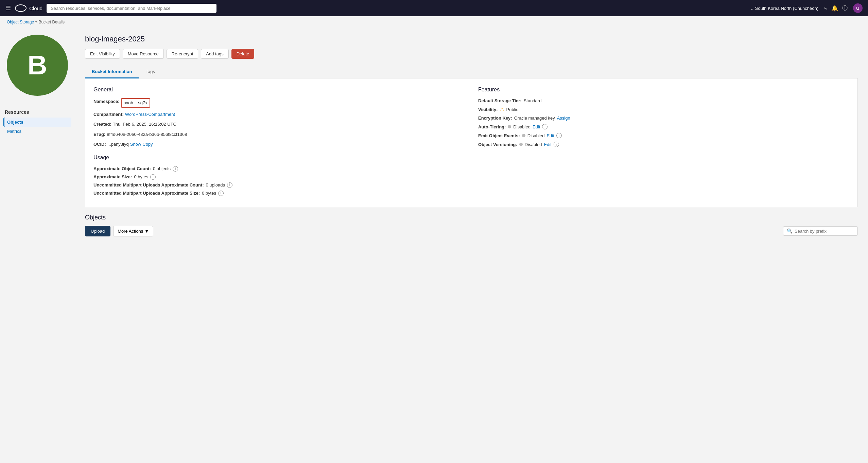 Image resolution: width=868 pixels, height=463 pixels. What do you see at coordinates (103, 54) in the screenshot?
I see `edit-visibility-button: Edit Visibility` at bounding box center [103, 54].